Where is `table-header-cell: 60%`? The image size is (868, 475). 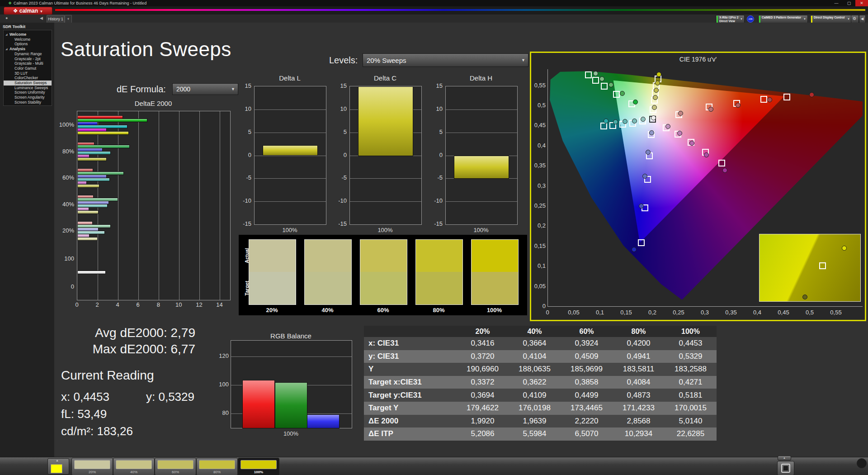 table-header-cell: 60% is located at coordinates (587, 332).